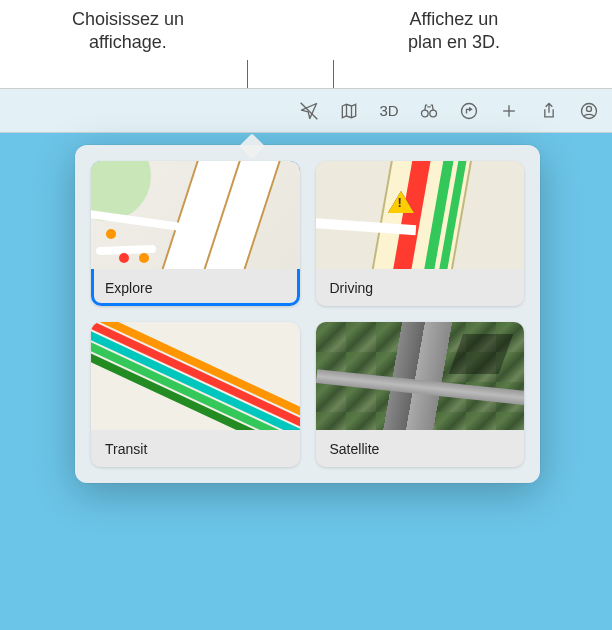 This screenshot has height=630, width=612. What do you see at coordinates (128, 30) in the screenshot?
I see `callout-text: Choisissez un affichage.` at bounding box center [128, 30].